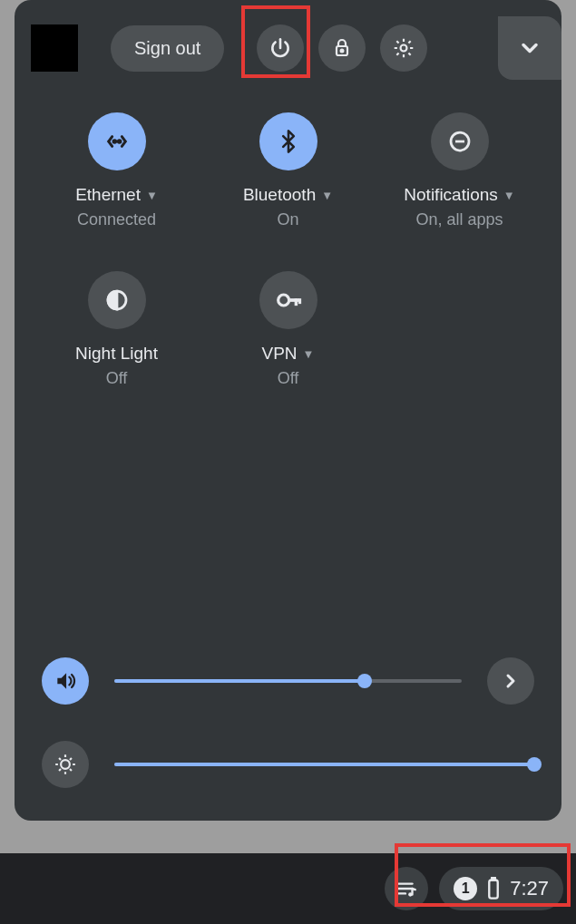  Describe the element at coordinates (54, 48) in the screenshot. I see `user-avatar` at that location.